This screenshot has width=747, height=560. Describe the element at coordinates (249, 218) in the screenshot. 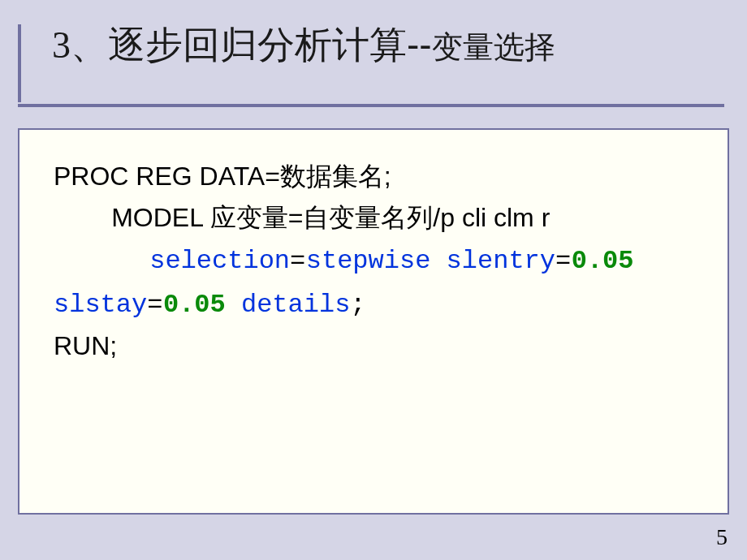

I see `code-l2-depvar: 应变量` at that location.